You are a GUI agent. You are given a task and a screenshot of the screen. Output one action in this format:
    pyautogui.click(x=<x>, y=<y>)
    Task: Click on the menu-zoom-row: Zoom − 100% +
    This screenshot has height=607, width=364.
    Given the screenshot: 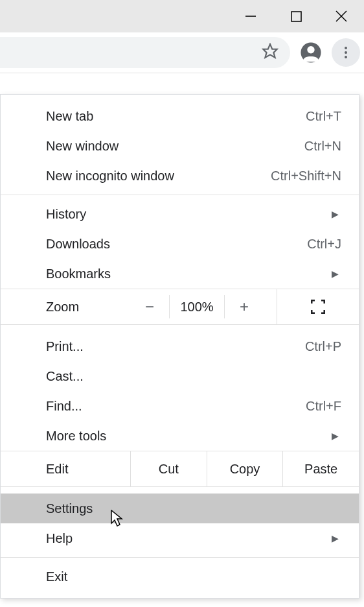 What is the action you would take?
    pyautogui.click(x=180, y=307)
    